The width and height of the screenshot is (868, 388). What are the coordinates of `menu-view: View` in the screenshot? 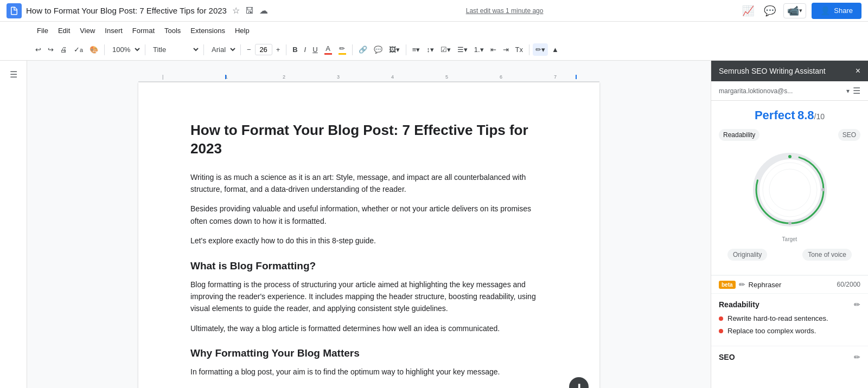 It's located at (87, 30).